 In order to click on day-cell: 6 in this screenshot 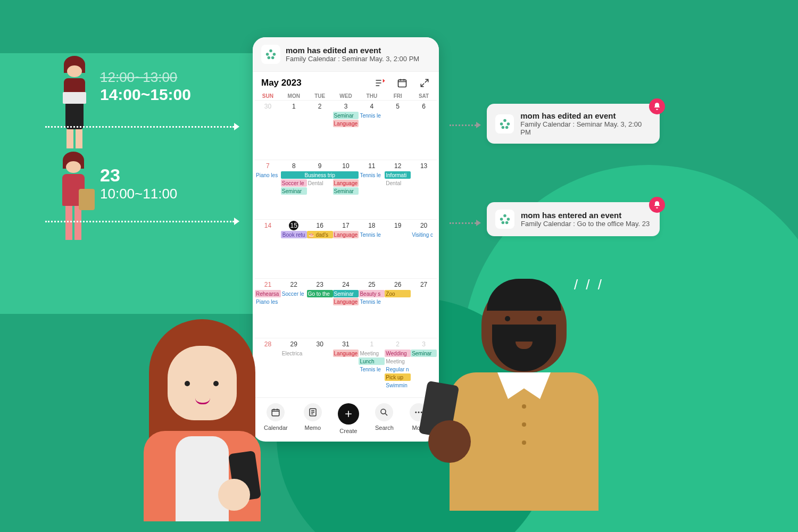, I will do `click(423, 106)`.